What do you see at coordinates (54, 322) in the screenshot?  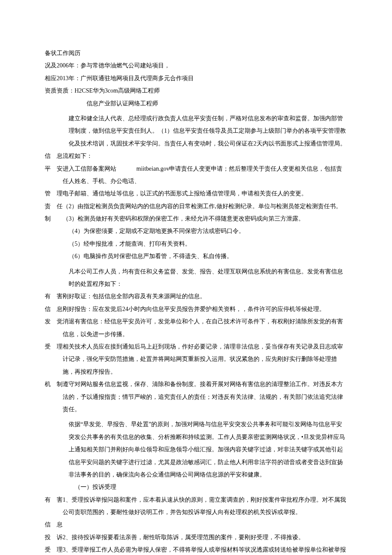 I see `s2-label3: 发觉` at bounding box center [54, 322].